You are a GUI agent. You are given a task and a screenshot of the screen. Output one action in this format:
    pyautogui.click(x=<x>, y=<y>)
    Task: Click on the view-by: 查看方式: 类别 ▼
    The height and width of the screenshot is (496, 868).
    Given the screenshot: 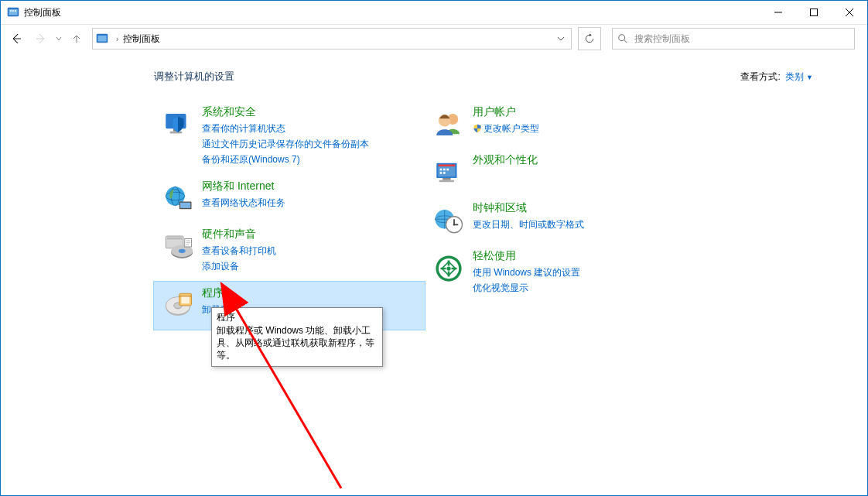 What is the action you would take?
    pyautogui.click(x=777, y=77)
    